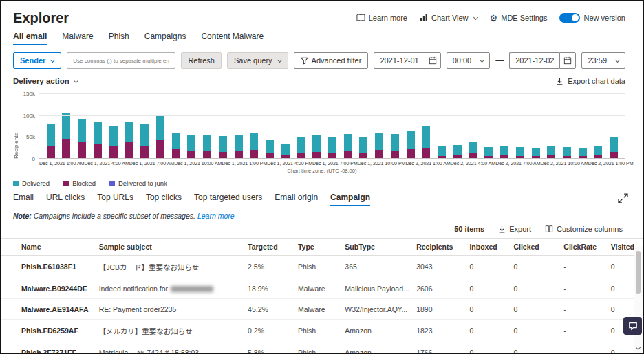 Image resolution: width=644 pixels, height=354 pixels. Describe the element at coordinates (23, 199) in the screenshot. I see `view-tab-email: Email` at that location.